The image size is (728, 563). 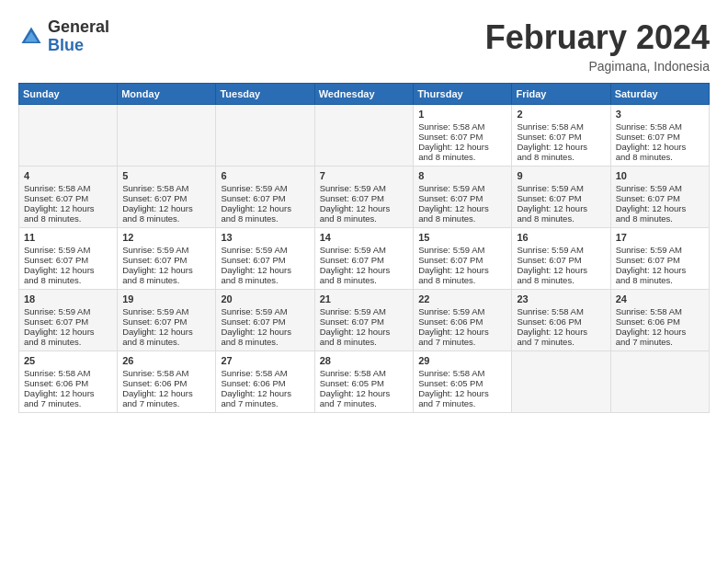 I want to click on day-number: 18, so click(x=68, y=299).